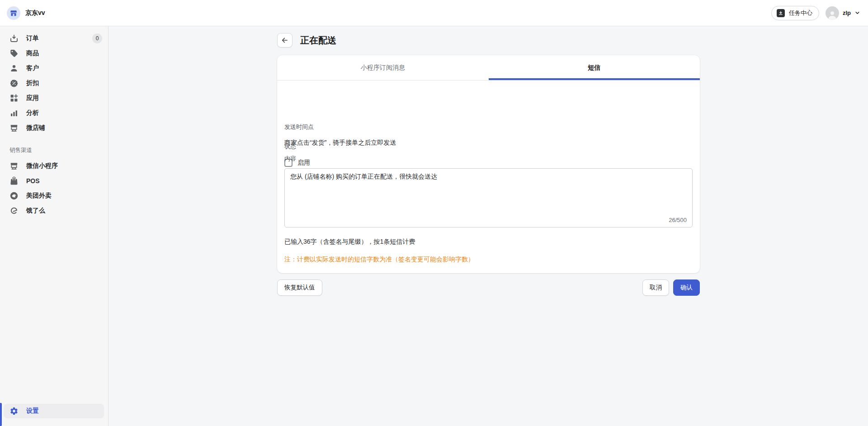 The image size is (868, 426). What do you see at coordinates (33, 113) in the screenshot?
I see `sidebar-item-label: 分析` at bounding box center [33, 113].